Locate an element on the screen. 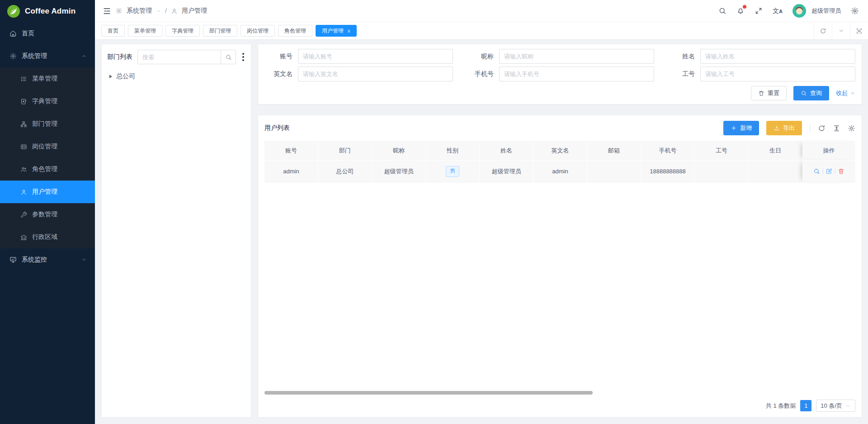 This screenshot has height=424, width=868. filter-actions: 重置 查询 收起 is located at coordinates (560, 93).